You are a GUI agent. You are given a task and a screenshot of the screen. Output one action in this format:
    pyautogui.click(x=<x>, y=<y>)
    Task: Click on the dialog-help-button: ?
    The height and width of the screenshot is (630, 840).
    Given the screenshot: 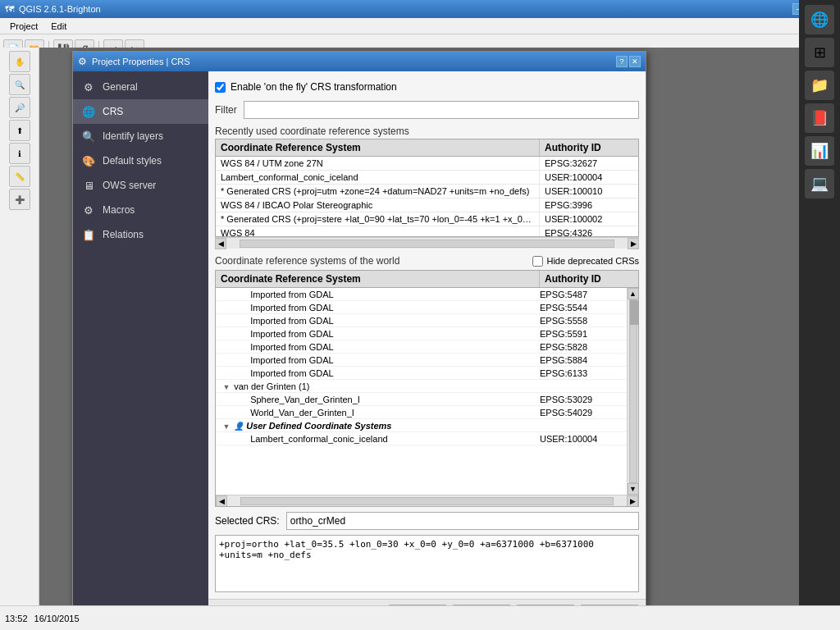 What is the action you would take?
    pyautogui.click(x=622, y=62)
    